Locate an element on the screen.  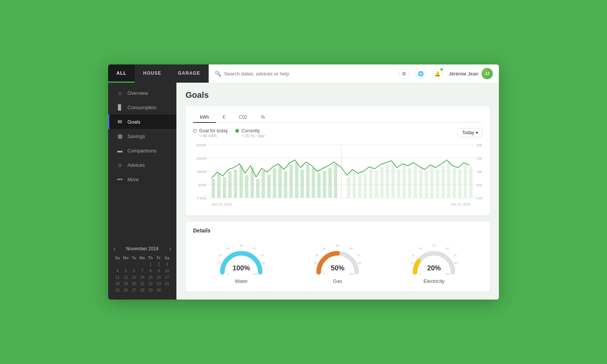
cal-day: 6 is located at coordinates (134, 271).